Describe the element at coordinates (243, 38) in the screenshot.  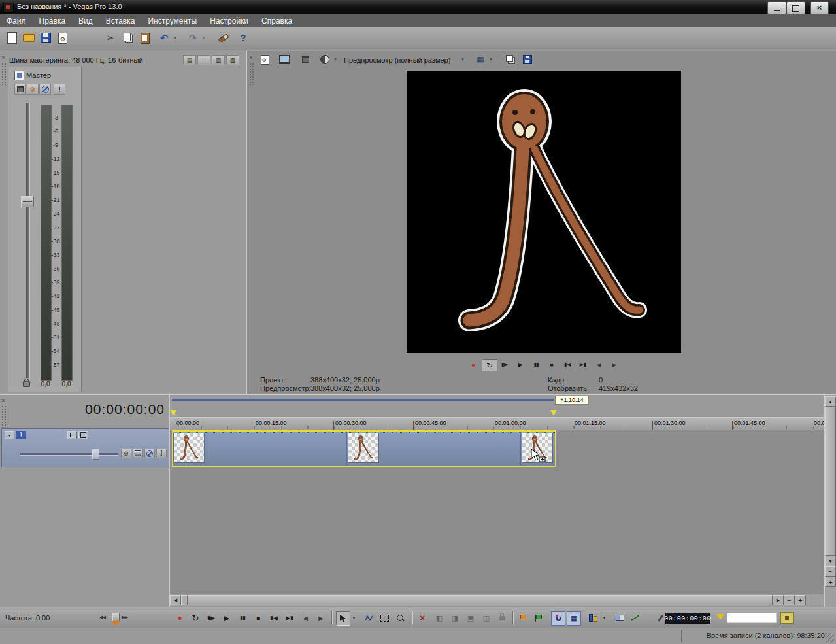
I see `whats-this-help-button: ?` at that location.